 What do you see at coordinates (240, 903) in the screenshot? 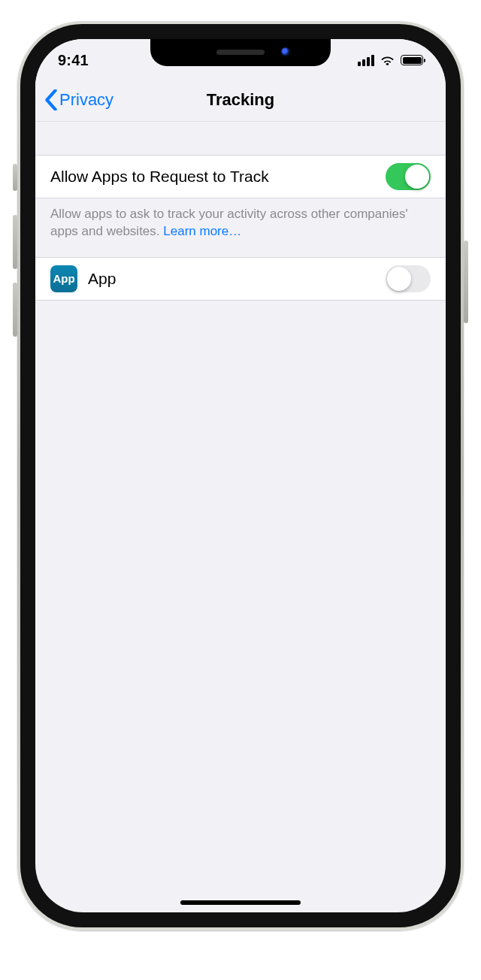
I see `home-indicator` at bounding box center [240, 903].